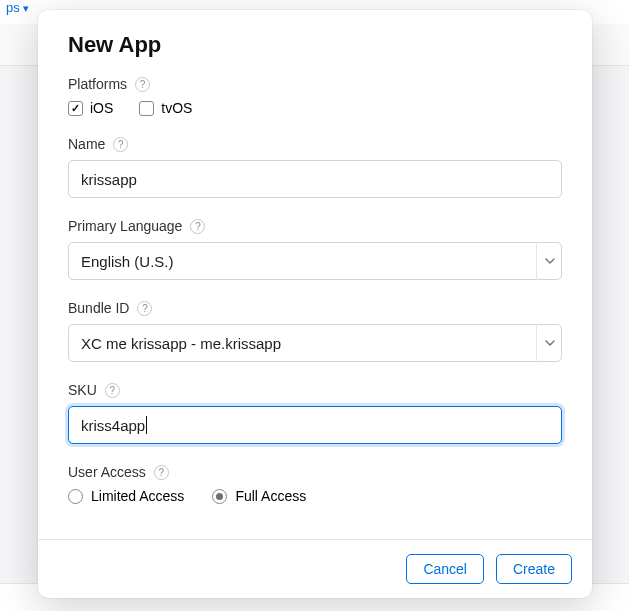 This screenshot has width=629, height=611. Describe the element at coordinates (315, 331) in the screenshot. I see `bundle-id-field: Bundle ID ? XC me krissapp - me.krissapp` at that location.